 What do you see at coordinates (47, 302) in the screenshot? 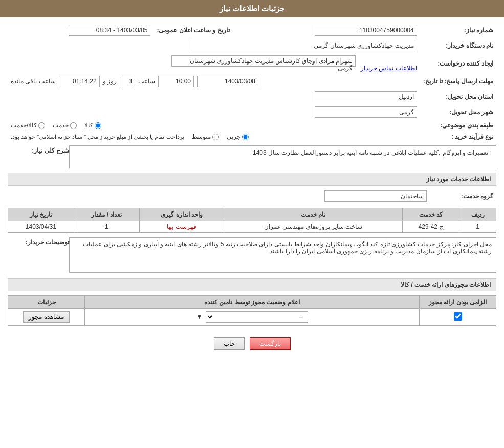
I see `col-details: جزئیات` at bounding box center [47, 302].